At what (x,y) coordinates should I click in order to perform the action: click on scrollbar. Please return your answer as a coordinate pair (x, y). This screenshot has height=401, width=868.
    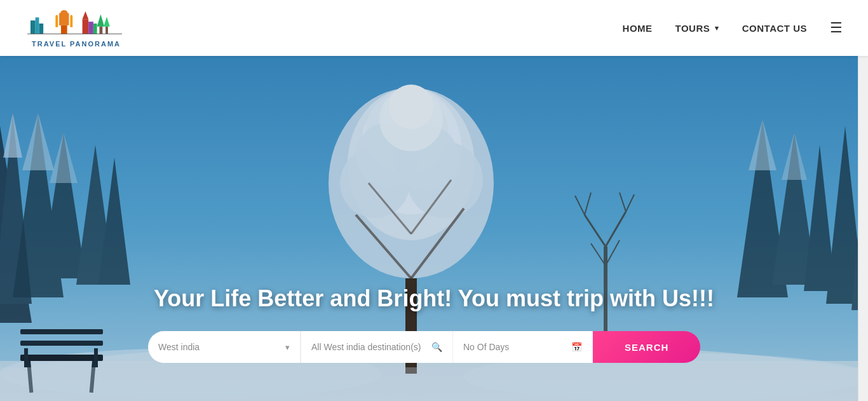
    Looking at the image, I should click on (863, 201).